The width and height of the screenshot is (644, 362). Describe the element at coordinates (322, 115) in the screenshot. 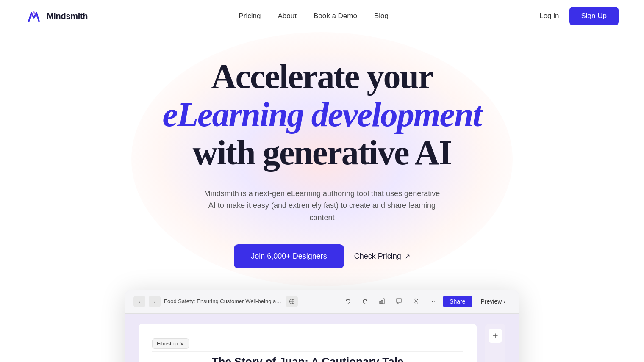

I see `hero-title-line2: eLearning development` at that location.